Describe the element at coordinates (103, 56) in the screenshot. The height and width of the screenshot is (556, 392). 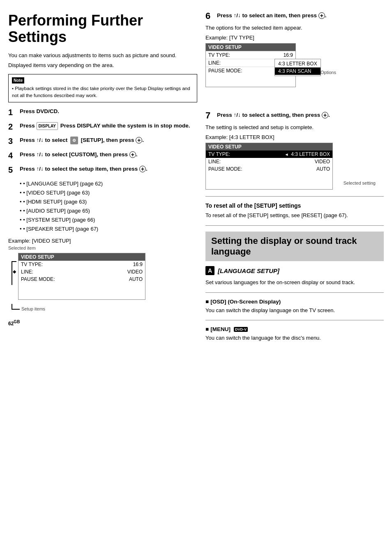
I see `intro-line-1: You can make various adjustments to item…` at that location.